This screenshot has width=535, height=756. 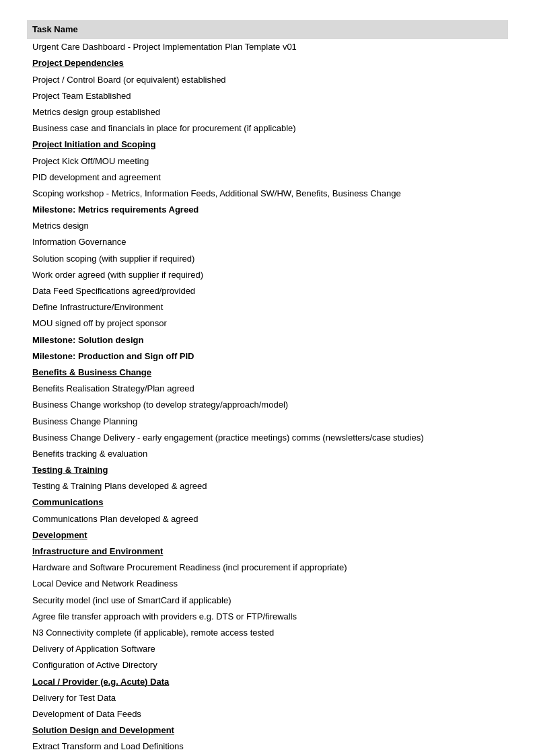 What do you see at coordinates (268, 568) in the screenshot?
I see `task-name-cell: Hardware and Software Procurement Readin…` at bounding box center [268, 568].